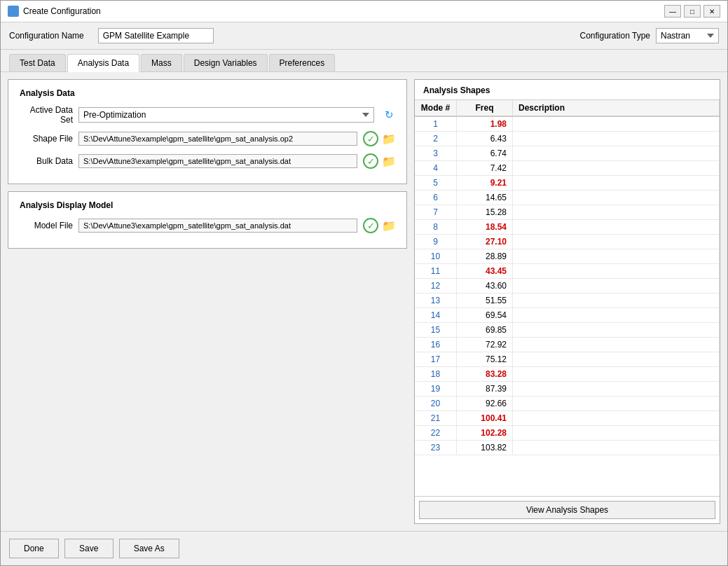 This screenshot has height=566, width=728. What do you see at coordinates (485, 330) in the screenshot?
I see `cell-freq: 69.85` at bounding box center [485, 330].